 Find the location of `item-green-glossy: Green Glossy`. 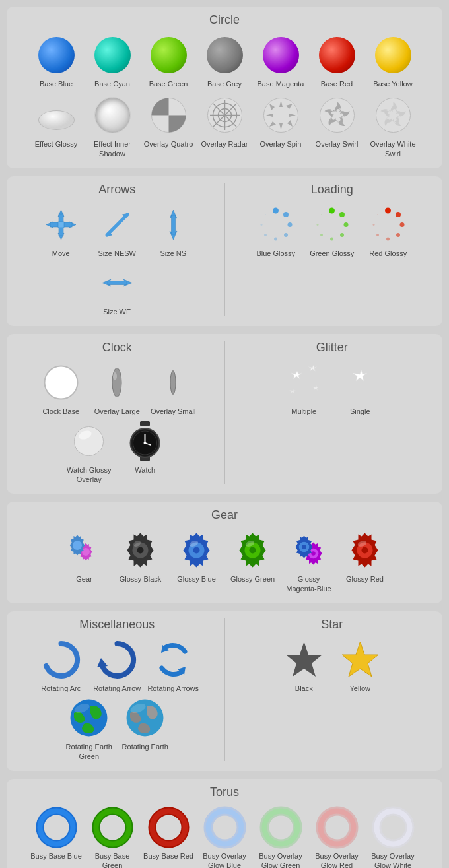

item-green-glossy: Green Glossy is located at coordinates (332, 231).